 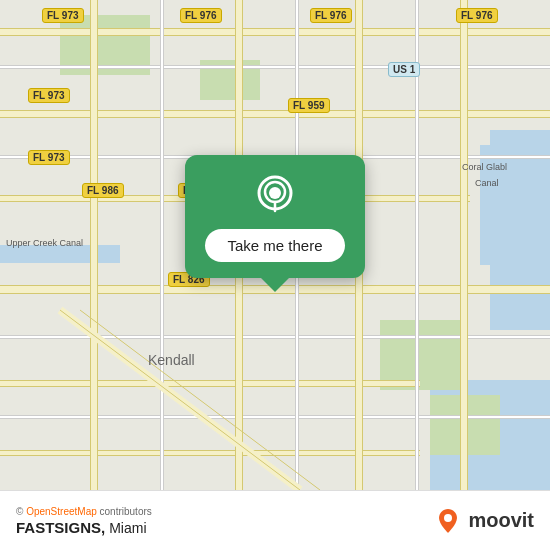 What do you see at coordinates (275, 195) in the screenshot?
I see `location-pin-icon` at bounding box center [275, 195].